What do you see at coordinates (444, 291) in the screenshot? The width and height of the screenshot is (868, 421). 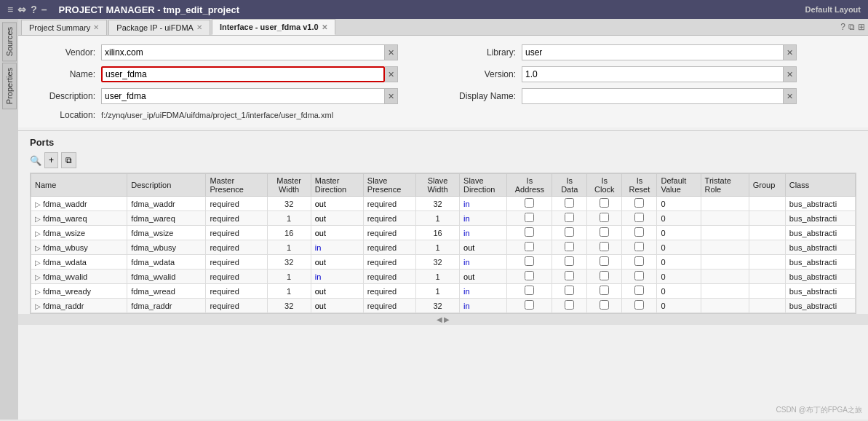 I see `table-row: ▷ fdma_wready fdma_wread required 1 out …` at bounding box center [444, 291].